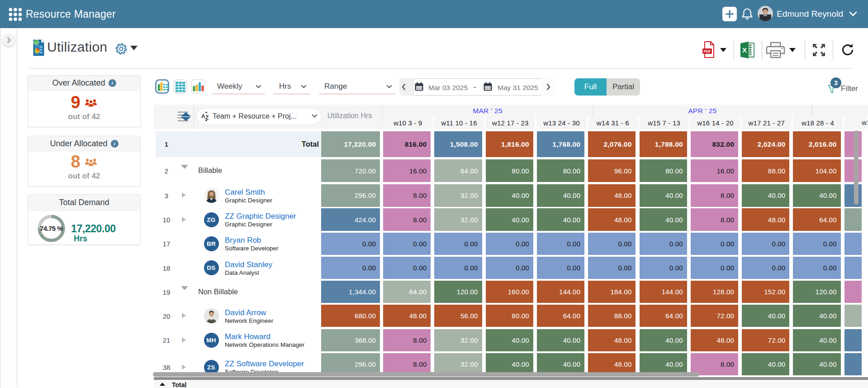 The width and height of the screenshot is (868, 388). Describe the element at coordinates (204, 116) in the screenshot. I see `svg-text: A` at that location.